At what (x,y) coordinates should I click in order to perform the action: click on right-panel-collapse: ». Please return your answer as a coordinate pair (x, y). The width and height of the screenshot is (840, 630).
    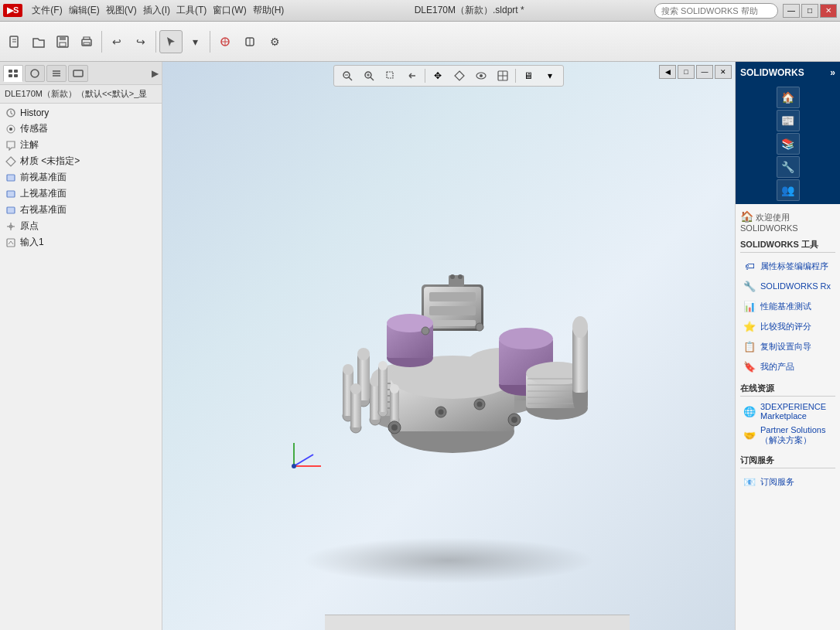
    Looking at the image, I should click on (832, 73).